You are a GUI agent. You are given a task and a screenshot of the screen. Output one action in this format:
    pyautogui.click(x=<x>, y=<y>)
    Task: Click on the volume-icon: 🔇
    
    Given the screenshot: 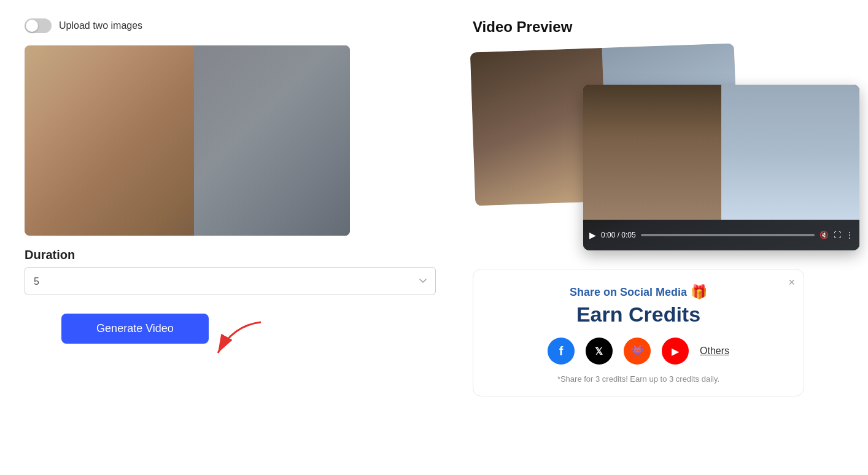 What is the action you would take?
    pyautogui.click(x=824, y=235)
    